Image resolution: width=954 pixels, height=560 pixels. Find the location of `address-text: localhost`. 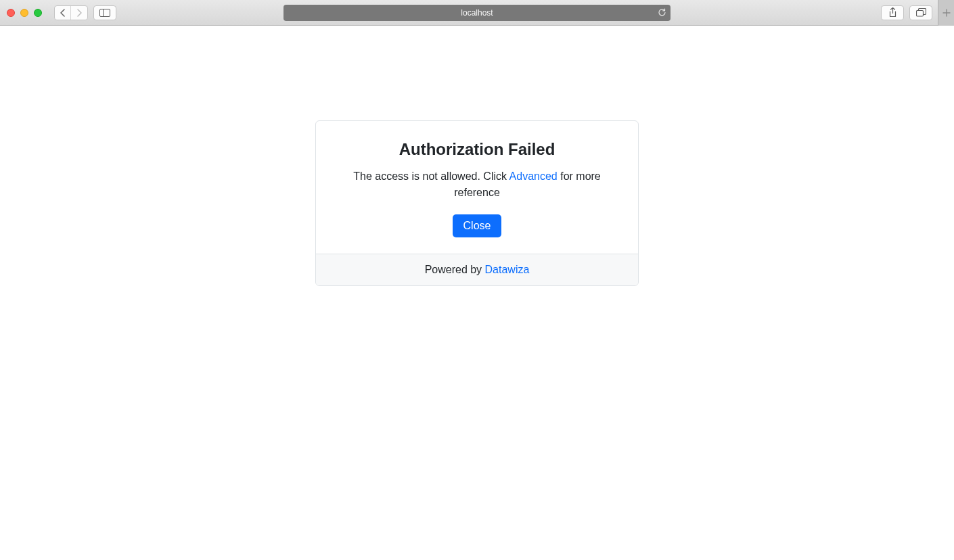

address-text: localhost is located at coordinates (476, 13).